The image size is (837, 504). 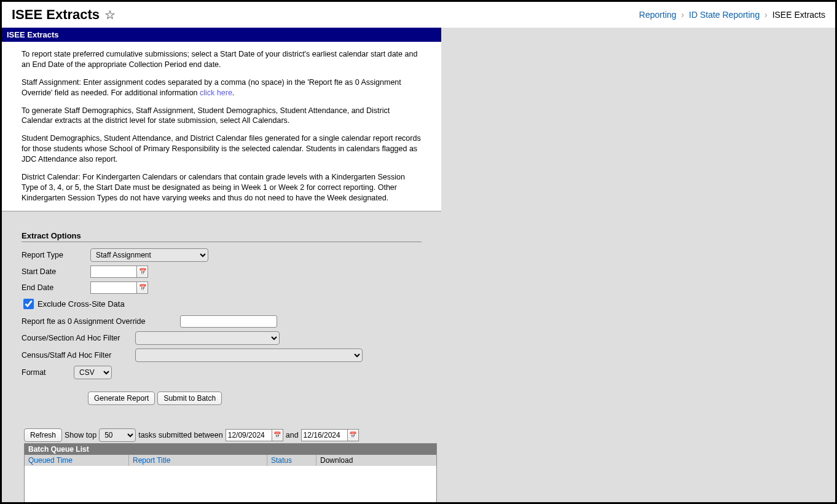 I want to click on format-label: Format, so click(x=48, y=372).